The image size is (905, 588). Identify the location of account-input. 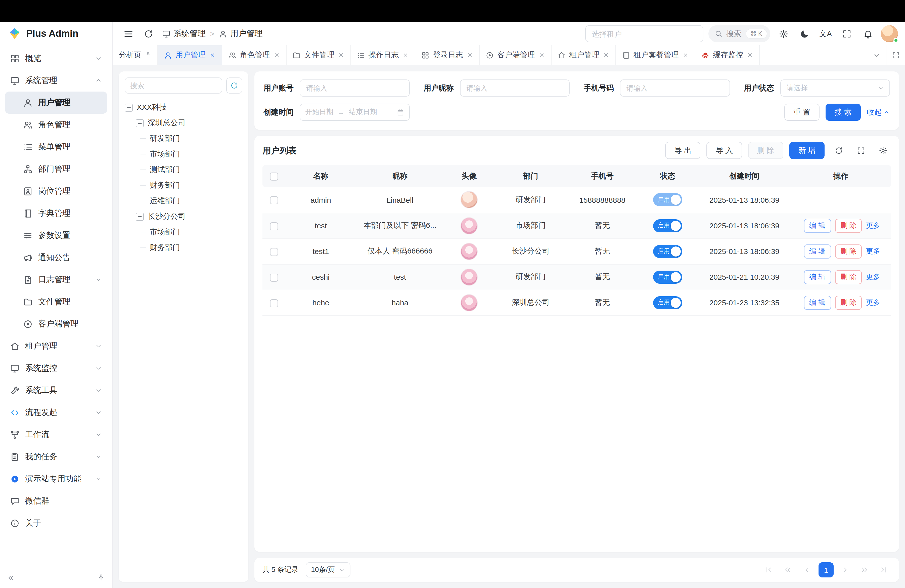
(354, 88).